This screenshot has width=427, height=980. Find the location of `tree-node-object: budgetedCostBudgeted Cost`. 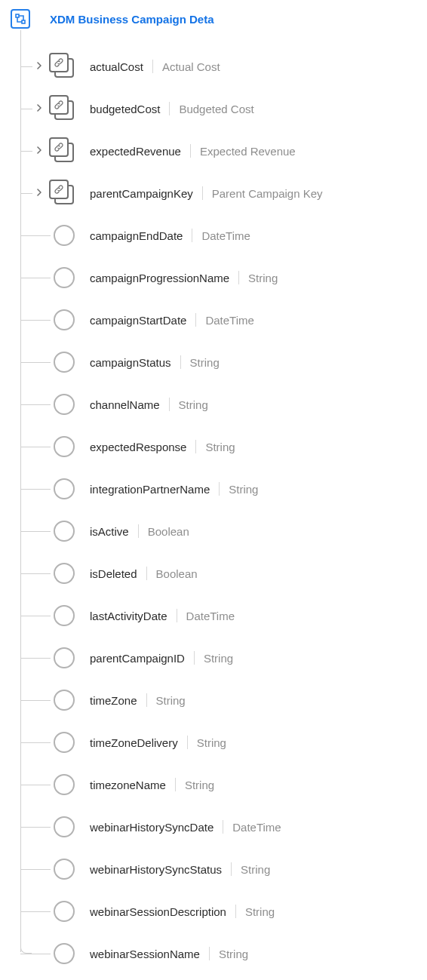

tree-node-object: budgetedCostBudgeted Cost is located at coordinates (223, 109).